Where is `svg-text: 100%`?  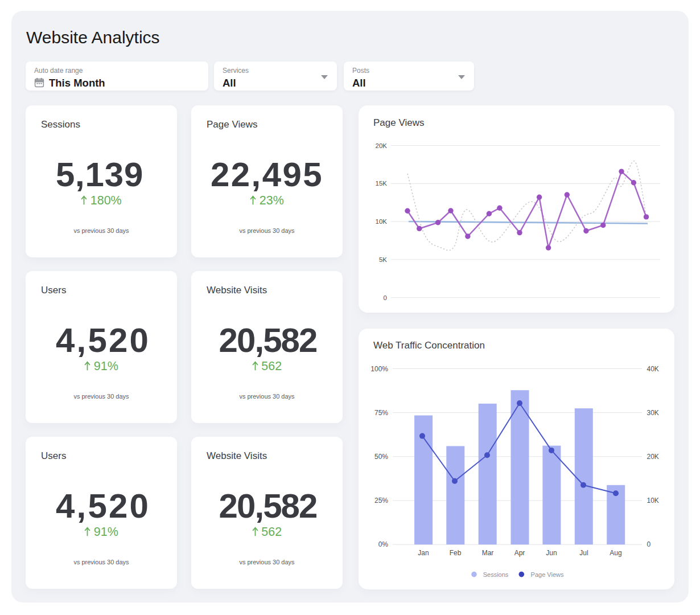
svg-text: 100% is located at coordinates (379, 369).